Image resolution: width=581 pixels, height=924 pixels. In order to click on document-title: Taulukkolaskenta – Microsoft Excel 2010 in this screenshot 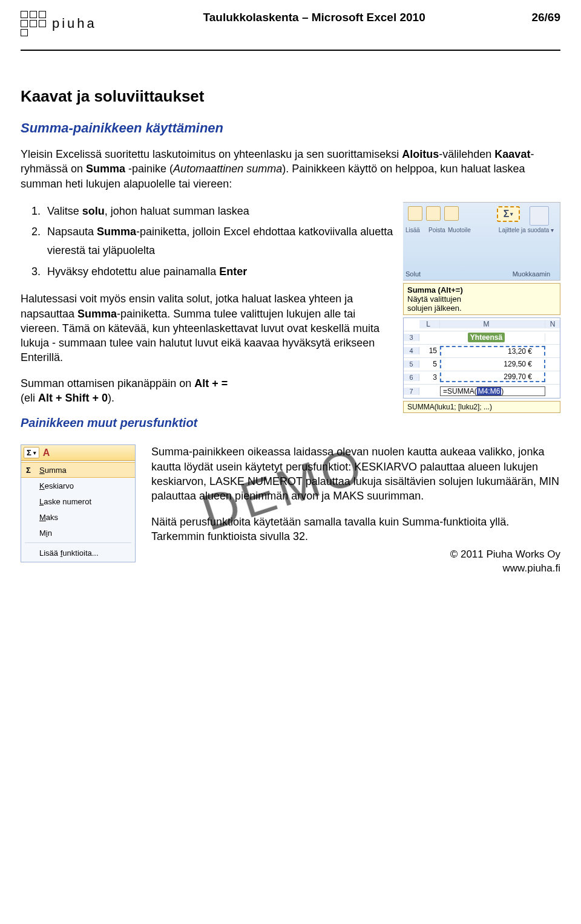, I will do `click(315, 18)`.